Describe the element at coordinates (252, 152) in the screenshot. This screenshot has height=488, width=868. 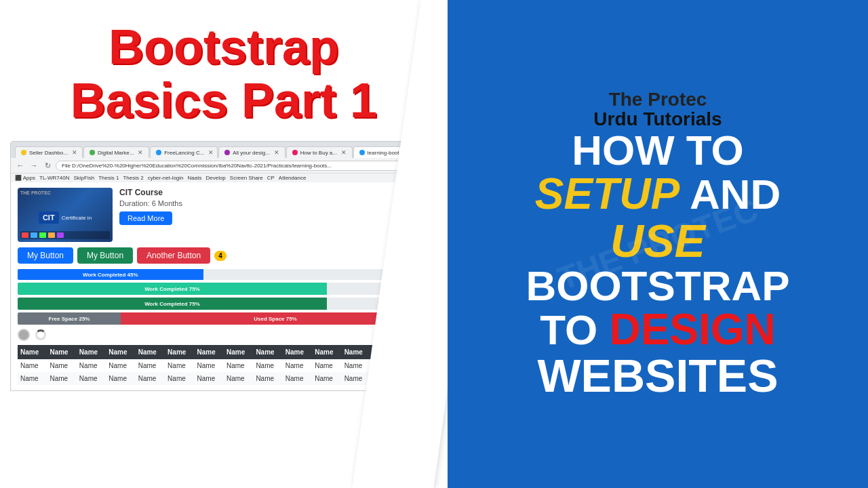
I see `browser-tab-4: All your desig... ✕` at that location.